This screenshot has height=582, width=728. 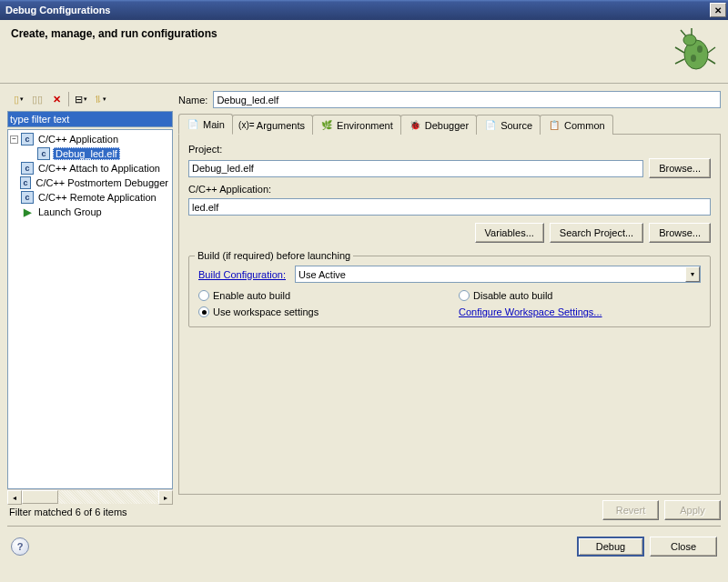 What do you see at coordinates (247, 125) in the screenshot?
I see `tab-icon: (x)=` at bounding box center [247, 125].